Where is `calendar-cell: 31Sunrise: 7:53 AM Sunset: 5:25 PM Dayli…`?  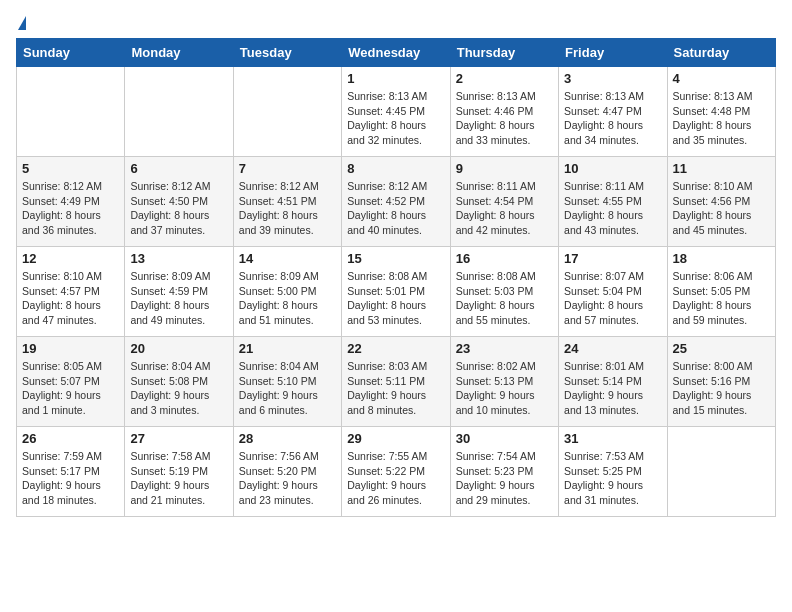
calendar-cell: 31Sunrise: 7:53 AM Sunset: 5:25 PM Dayli… is located at coordinates (613, 472).